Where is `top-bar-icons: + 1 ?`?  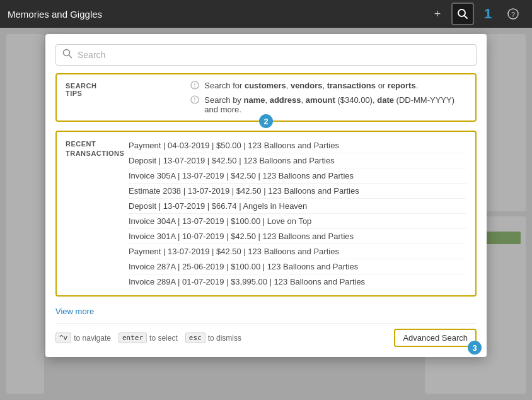
top-bar-icons: + 1 ? is located at coordinates (475, 14).